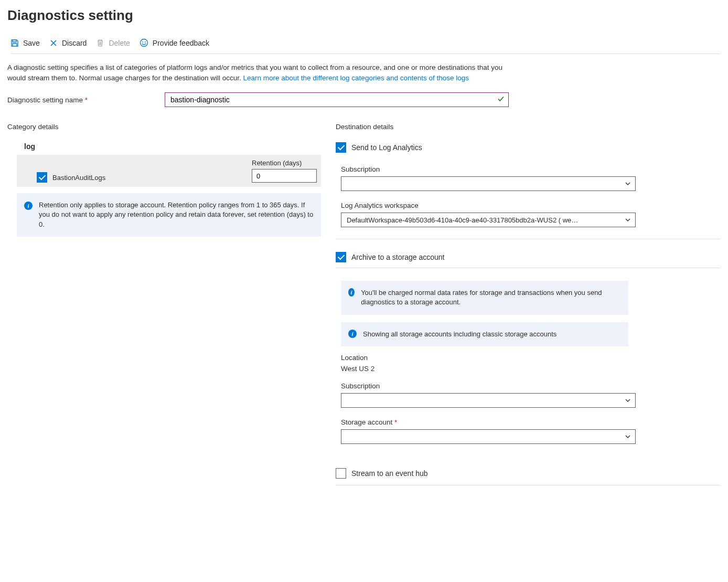  I want to click on storage-location-label: Location, so click(531, 358).